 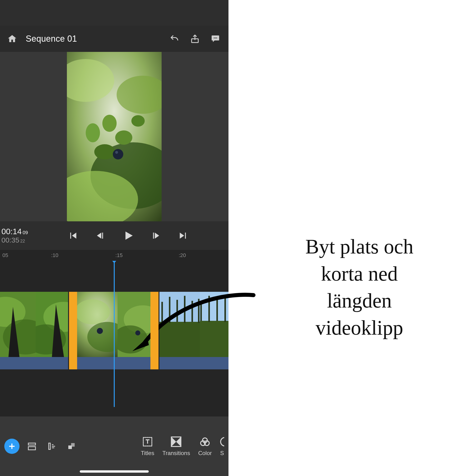 What do you see at coordinates (52, 446) in the screenshot?
I see `edit-button` at bounding box center [52, 446].